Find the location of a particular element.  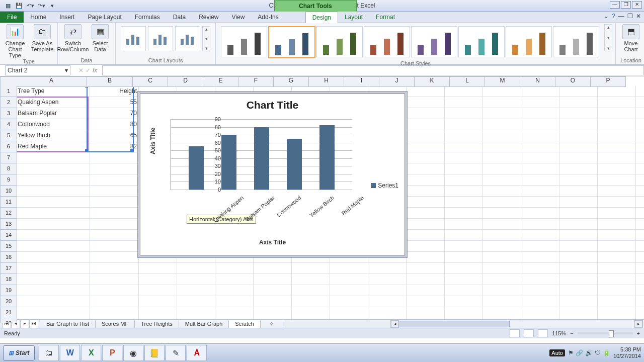

cell-P12 is located at coordinates (640, 213).